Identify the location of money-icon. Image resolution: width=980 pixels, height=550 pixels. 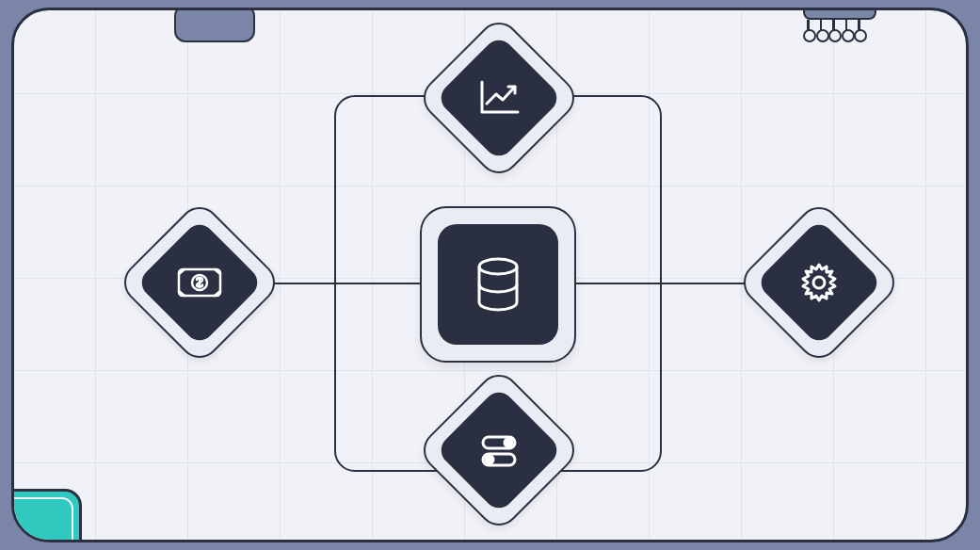
(200, 283).